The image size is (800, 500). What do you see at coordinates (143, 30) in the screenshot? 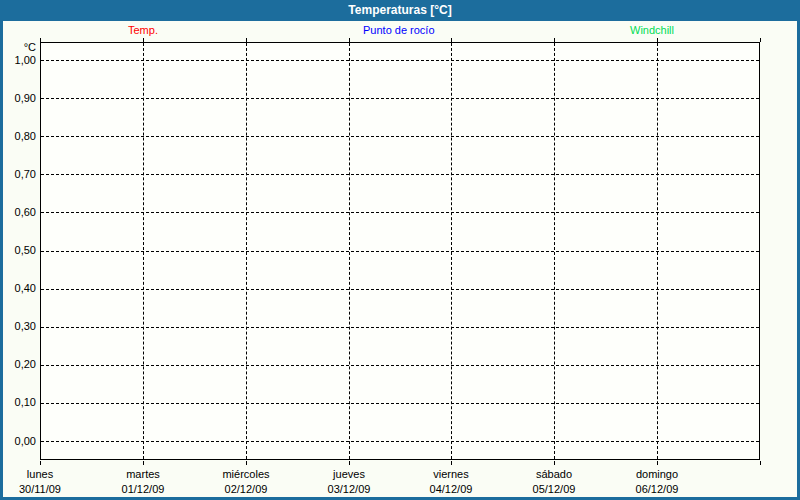
I see `legend-item-1: Temp.` at bounding box center [143, 30].